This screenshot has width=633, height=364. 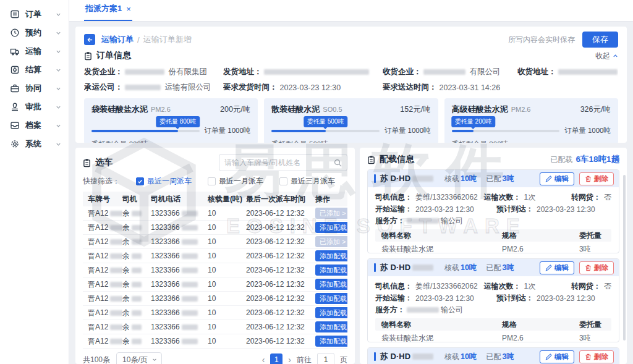 What do you see at coordinates (164, 182) in the screenshot?
I see `filter-last-week: 最近一周派车` at bounding box center [164, 182].